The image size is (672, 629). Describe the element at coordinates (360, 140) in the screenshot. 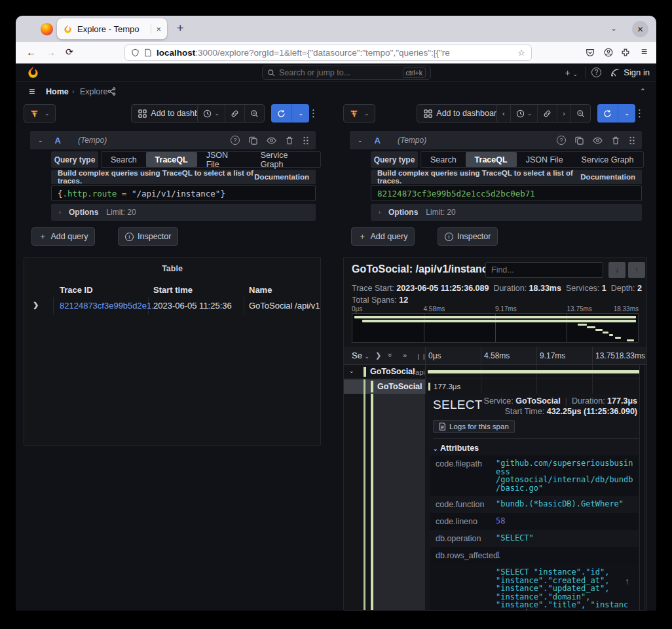

I see `query-collapse-chevron-icon: ⌄` at that location.